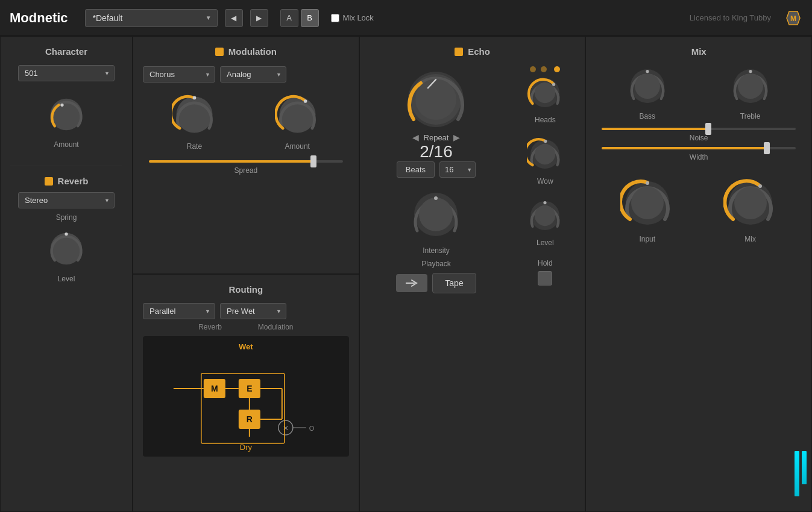 This screenshot has width=812, height=512. Describe the element at coordinates (246, 447) in the screenshot. I see `dry-label: Dry` at that location.